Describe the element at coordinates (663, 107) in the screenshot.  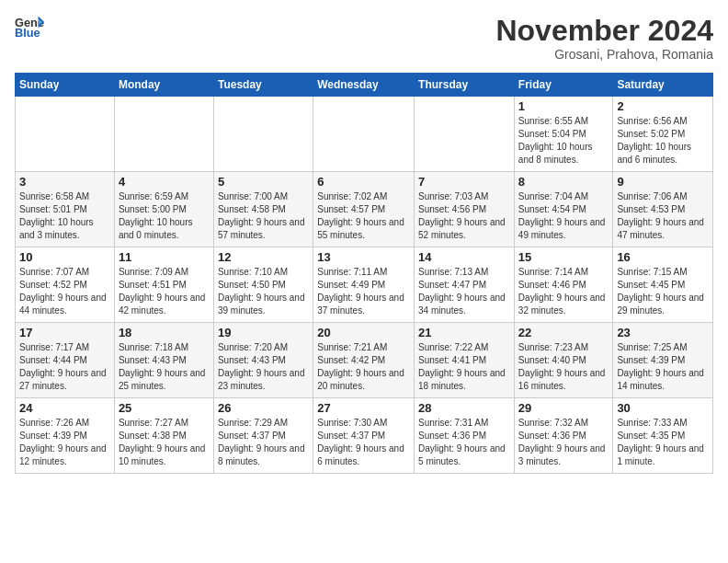
I see `day-number-0-6: 2` at that location.